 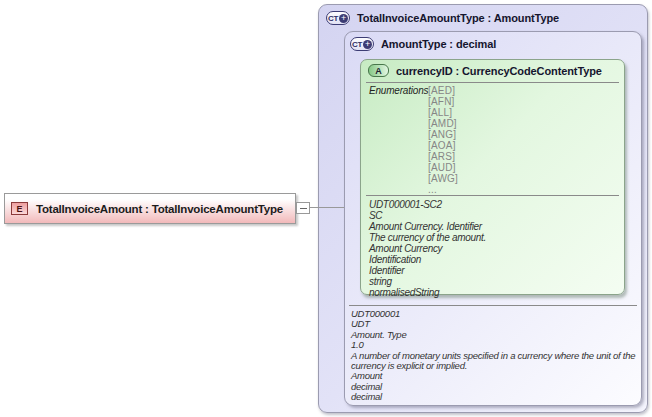 I want to click on enum-value: [AUD], so click(x=443, y=168).